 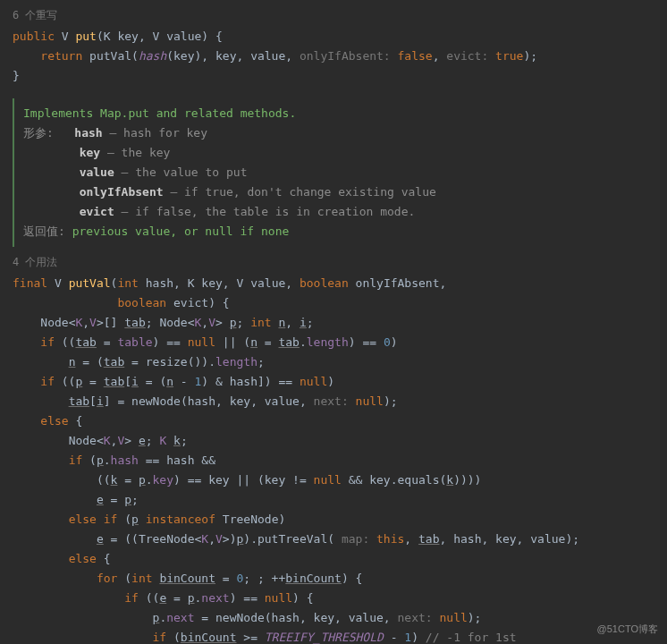 What do you see at coordinates (345, 153) in the screenshot?
I see `doc-param: key – the key` at bounding box center [345, 153].